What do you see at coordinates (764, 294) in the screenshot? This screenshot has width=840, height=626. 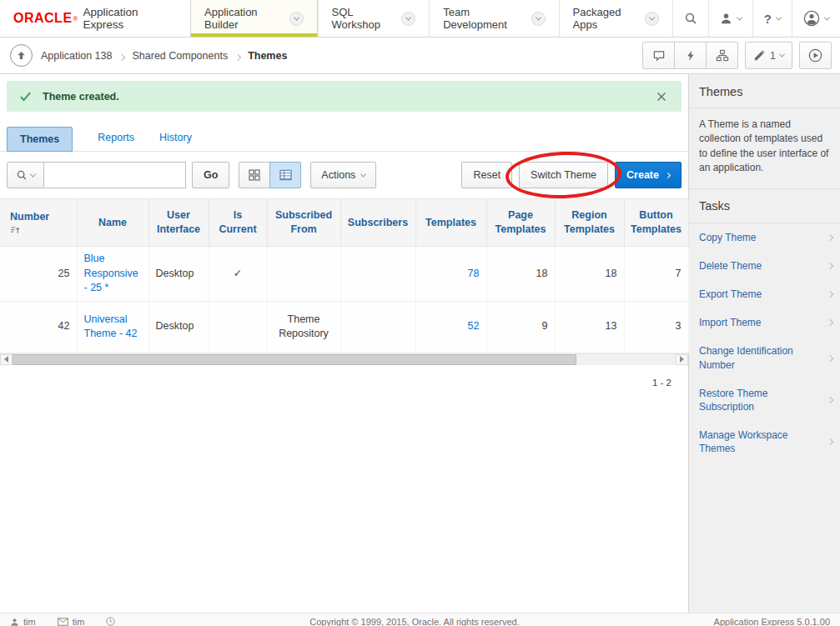 I see `task-export-theme: Export Theme` at bounding box center [764, 294].